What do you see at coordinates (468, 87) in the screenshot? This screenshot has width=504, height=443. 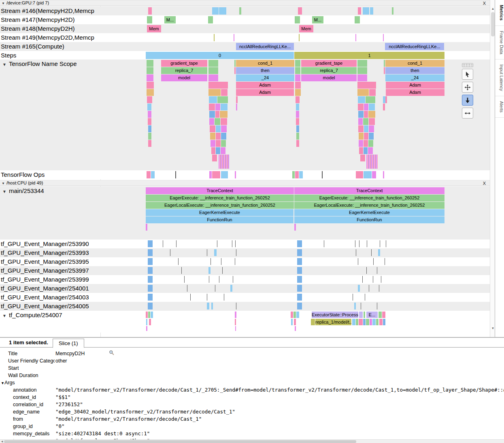 I see `pan-tool` at bounding box center [468, 87].